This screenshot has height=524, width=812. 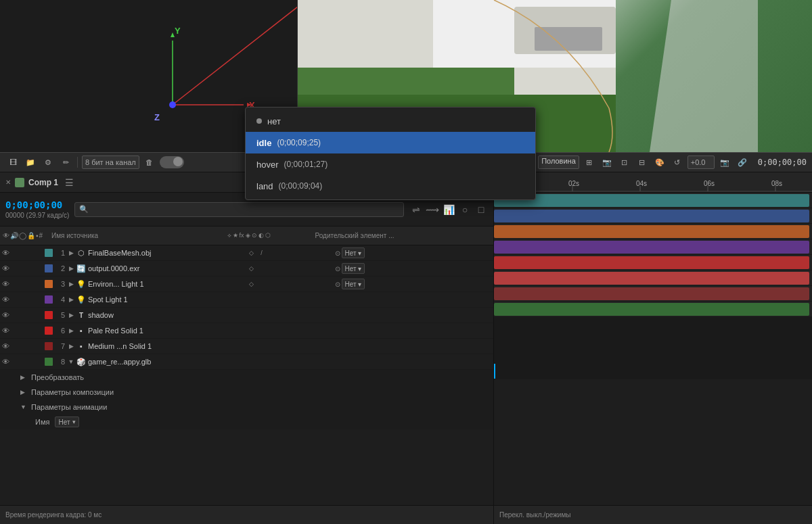 What do you see at coordinates (5, 362) in the screenshot?
I see `visibility-8: 👁` at bounding box center [5, 362].